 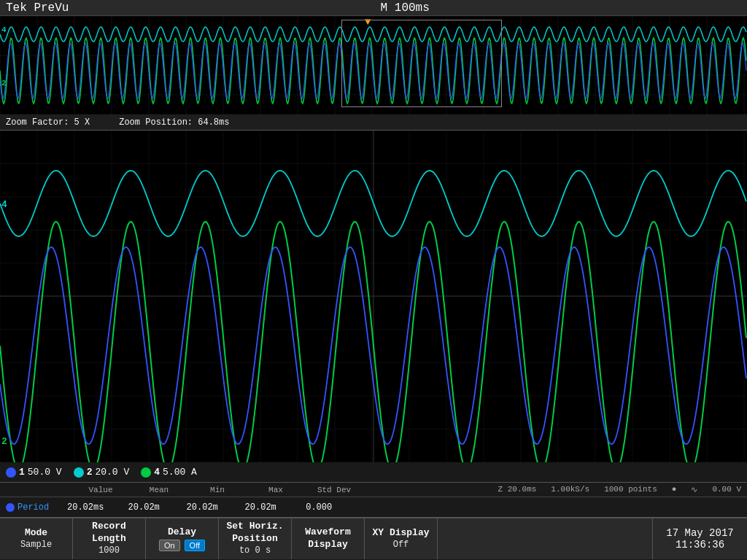 I want to click on ch2-scale-value: 20.0 V, so click(x=112, y=472).